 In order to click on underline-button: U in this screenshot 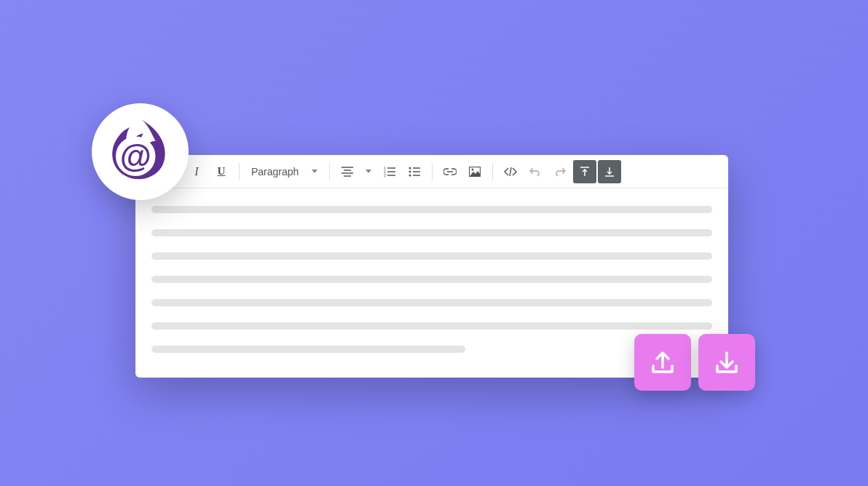, I will do `click(221, 172)`.